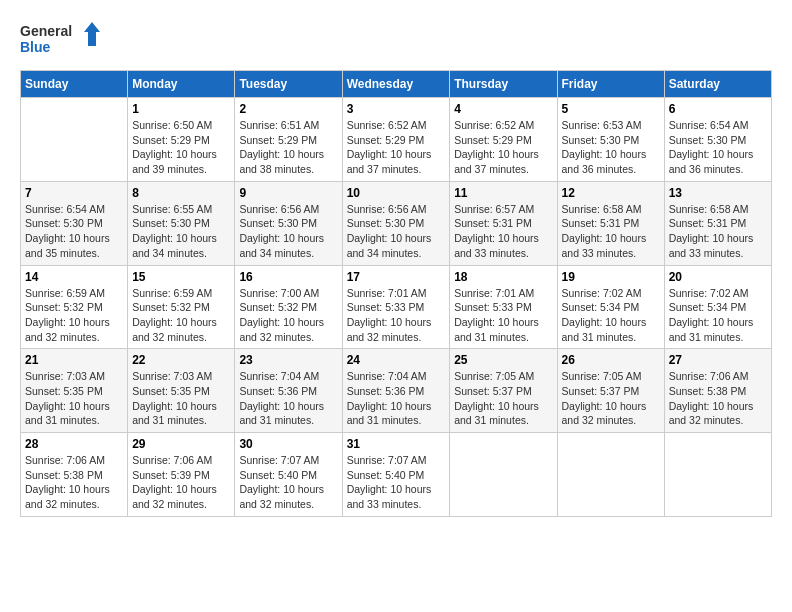 The height and width of the screenshot is (612, 792). I want to click on day-number: 28, so click(74, 444).